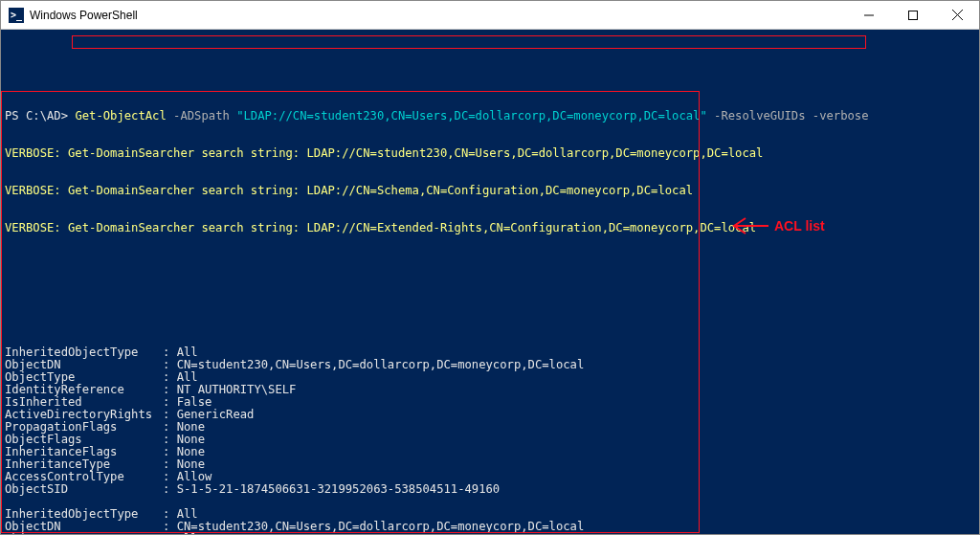 Image resolution: width=980 pixels, height=535 pixels. What do you see at coordinates (216, 414) in the screenshot?
I see `acl-field-value: GenericRead` at bounding box center [216, 414].